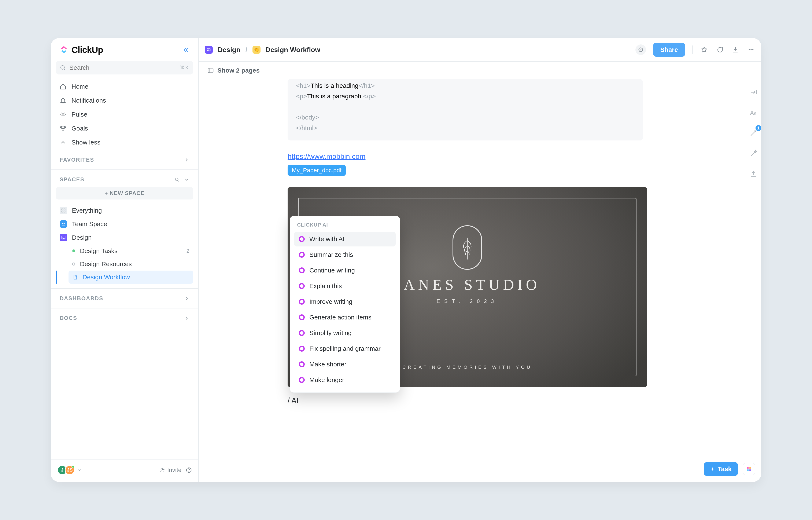 The height and width of the screenshot is (520, 812). I want to click on invite-button: Invite, so click(170, 470).